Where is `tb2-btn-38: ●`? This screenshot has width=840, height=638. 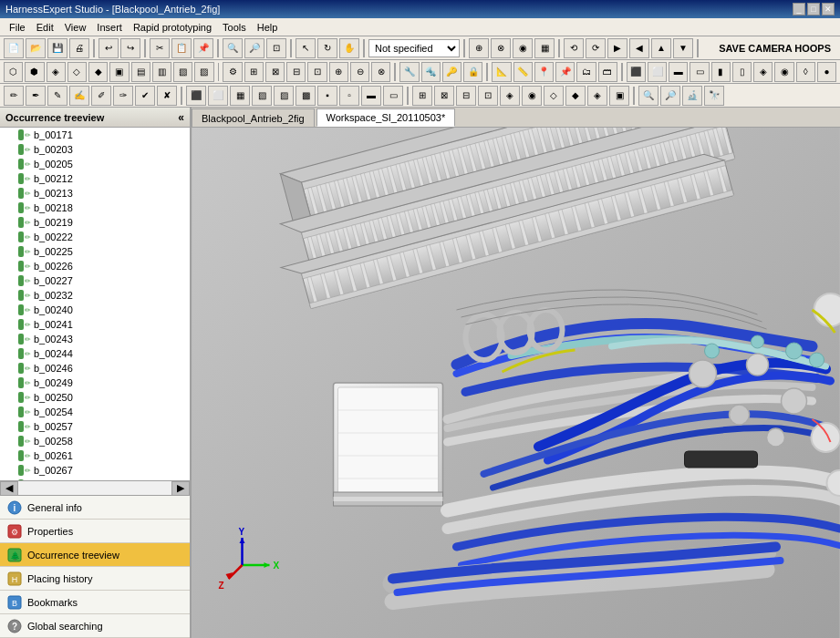 tb2-btn-38: ● is located at coordinates (826, 72).